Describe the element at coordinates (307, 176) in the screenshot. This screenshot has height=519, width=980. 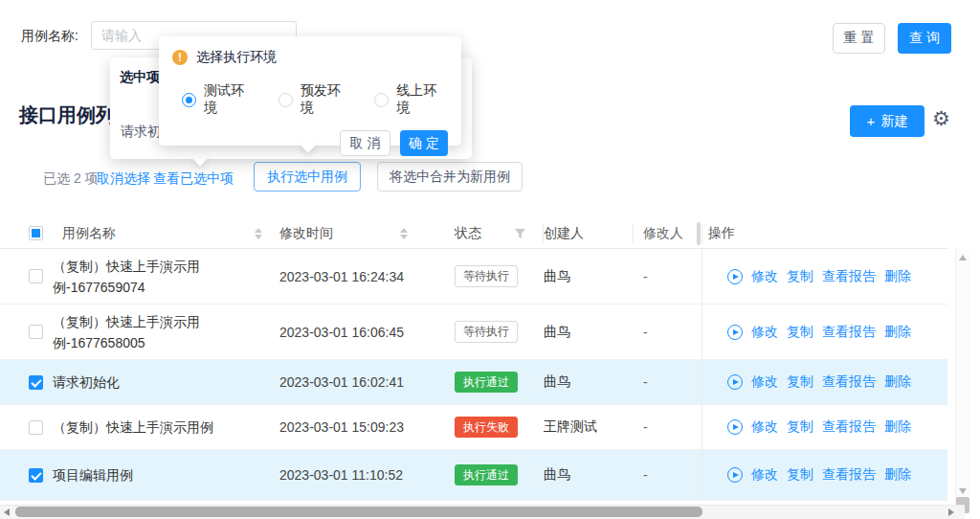
I see `execute-selected-button: 执行选中用例` at that location.